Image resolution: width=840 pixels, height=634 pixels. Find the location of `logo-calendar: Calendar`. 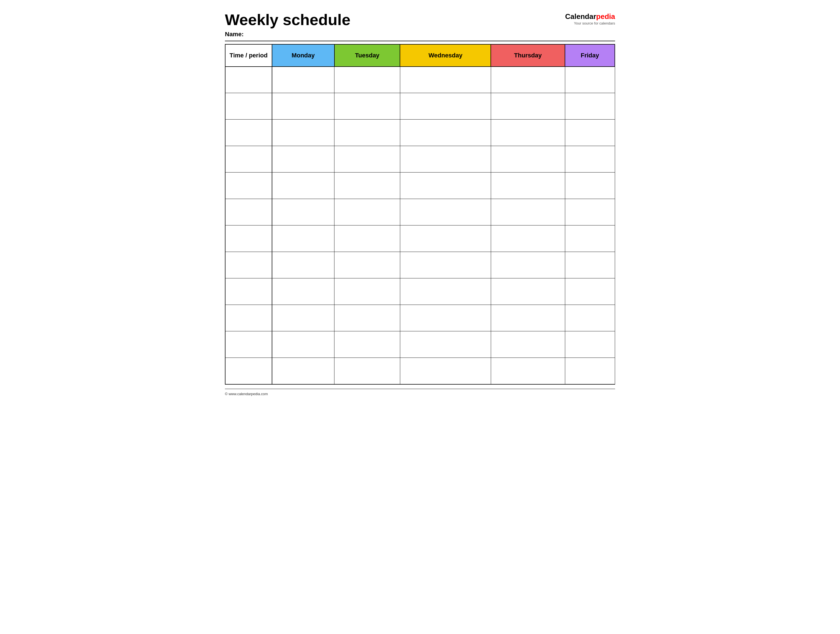

logo-calendar: Calendar is located at coordinates (581, 16).